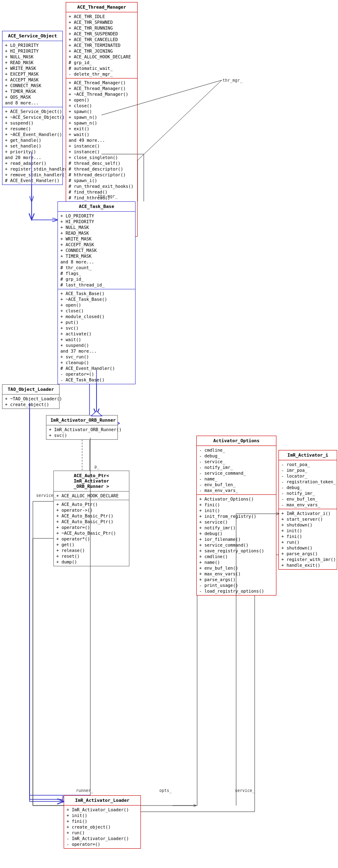 The width and height of the screenshot is (338, 868). What do you see at coordinates (31, 390) in the screenshot?
I see `tao-object-loader-title: TAO_Object_Loader` at bounding box center [31, 390].